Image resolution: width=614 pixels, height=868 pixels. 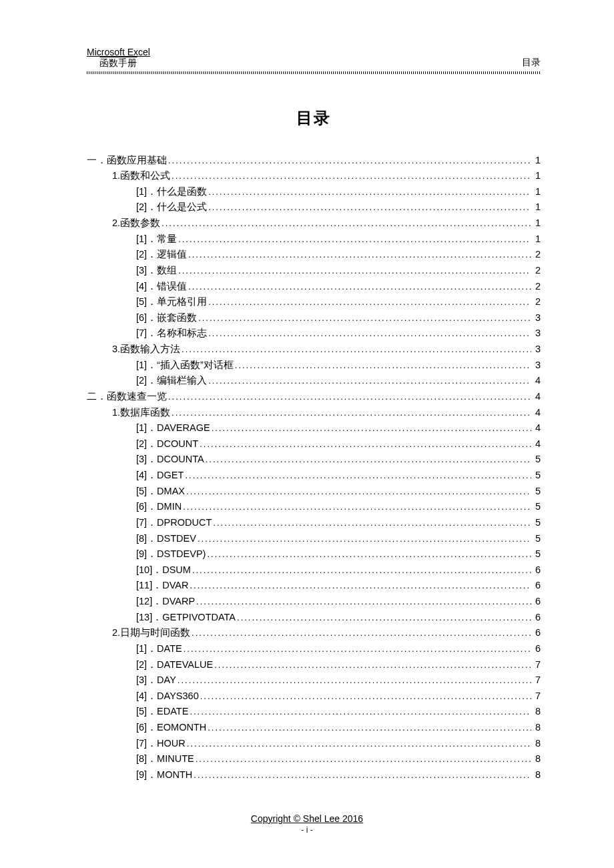 What do you see at coordinates (162, 287) in the screenshot?
I see `toc-entry-label: [4]．错误值` at bounding box center [162, 287].